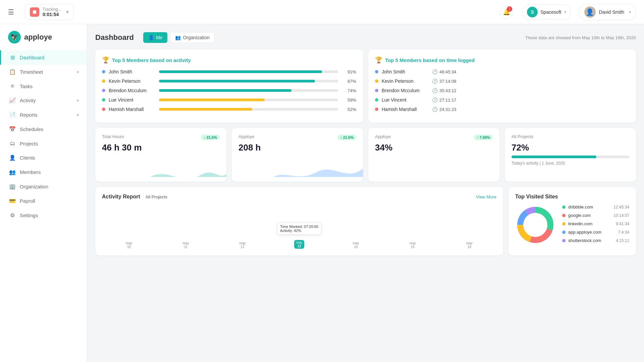 The image size is (644, 362). I want to click on member-time: 🕐 35:43:12, so click(444, 90).